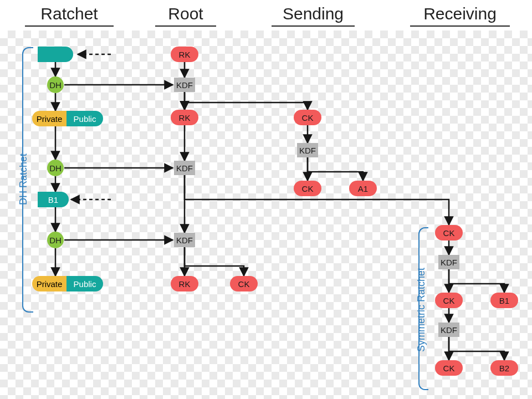 Image resolution: width=532 pixels, height=399 pixels. I want to click on col-header-label: Root, so click(185, 13).